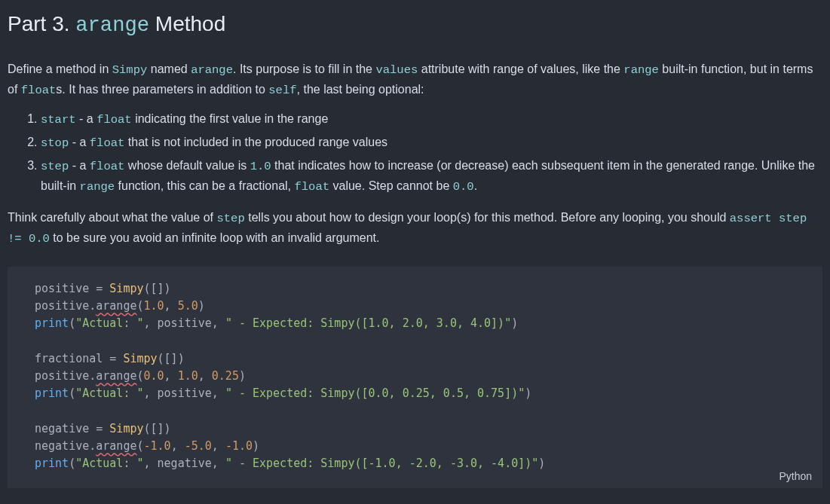 This screenshot has width=830, height=504. I want to click on tok: 0.25, so click(225, 376).